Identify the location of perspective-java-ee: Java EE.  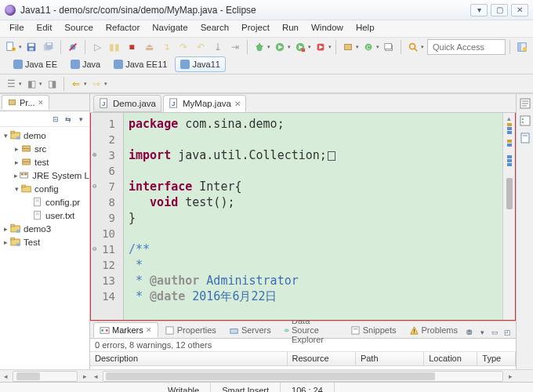
(35, 64).